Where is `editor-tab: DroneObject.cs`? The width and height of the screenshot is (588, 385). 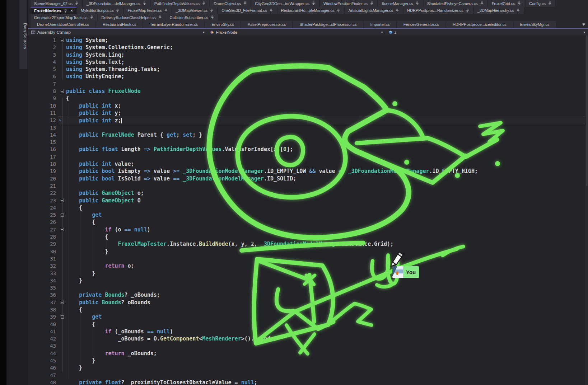 editor-tab: DroneObject.cs is located at coordinates (230, 4).